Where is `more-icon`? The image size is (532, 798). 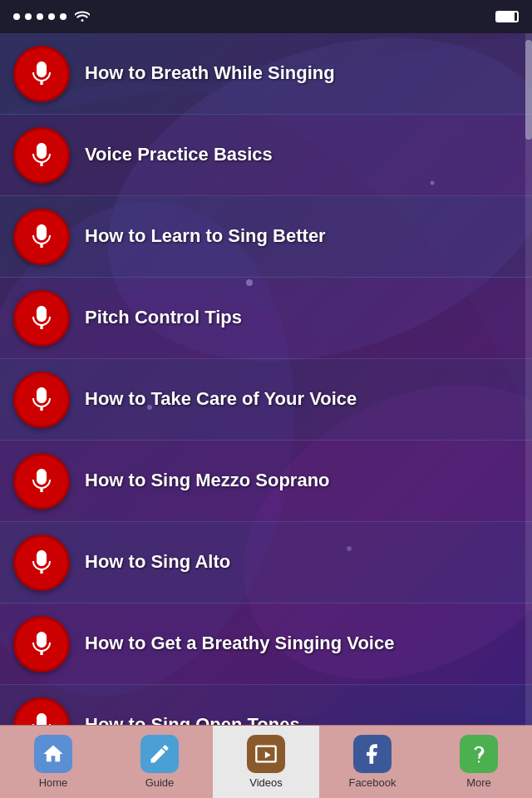 more-icon is located at coordinates (479, 754).